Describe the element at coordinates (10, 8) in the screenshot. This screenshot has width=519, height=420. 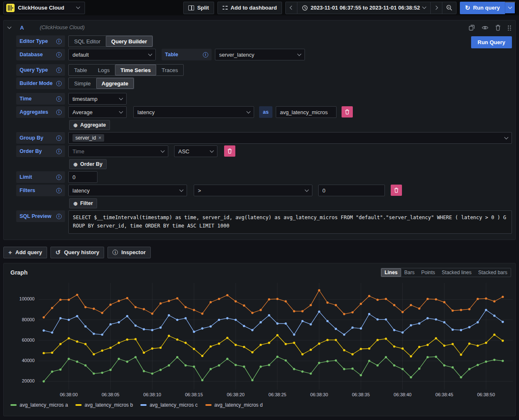
I see `clickhouse-logo-icon` at that location.